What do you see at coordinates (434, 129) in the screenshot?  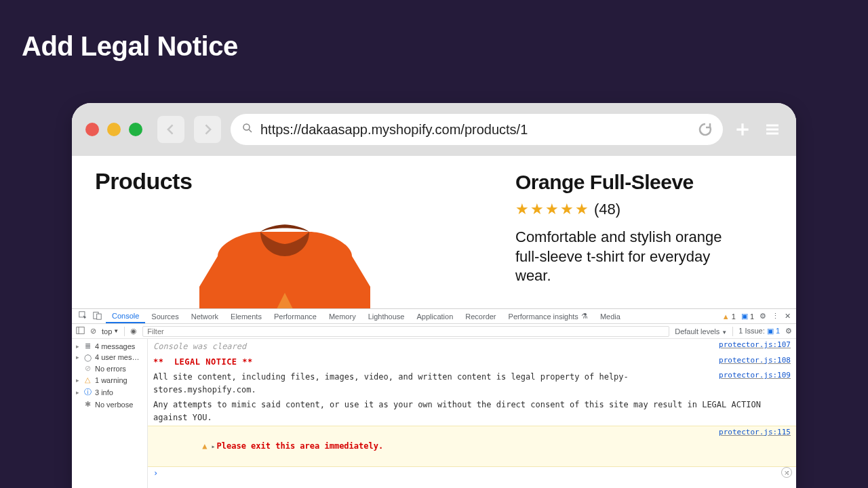 I see `browser-toolbar: https://dakaasapp.myshopify.com/products…` at bounding box center [434, 129].